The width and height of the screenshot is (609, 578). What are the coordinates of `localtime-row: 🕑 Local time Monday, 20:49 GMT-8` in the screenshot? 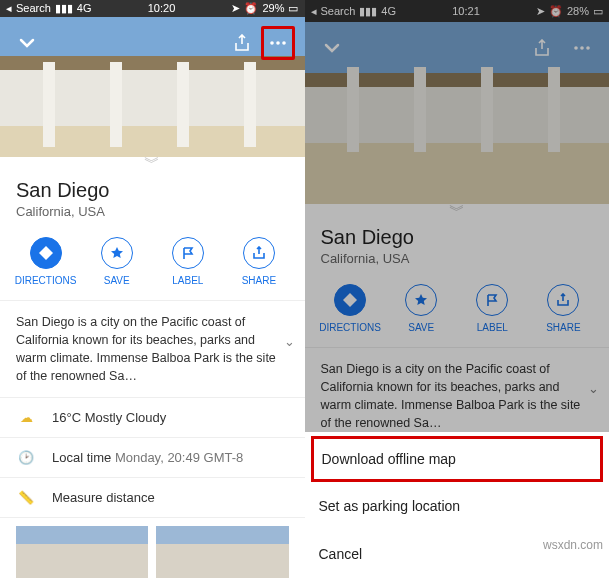 It's located at (152, 458).